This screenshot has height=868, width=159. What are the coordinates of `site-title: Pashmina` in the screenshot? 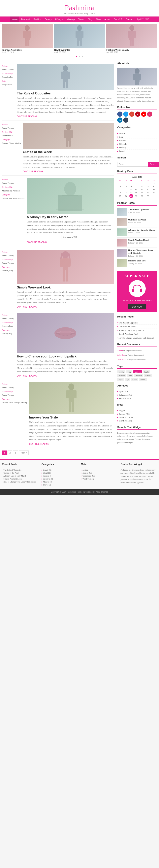 It's located at (80, 8).